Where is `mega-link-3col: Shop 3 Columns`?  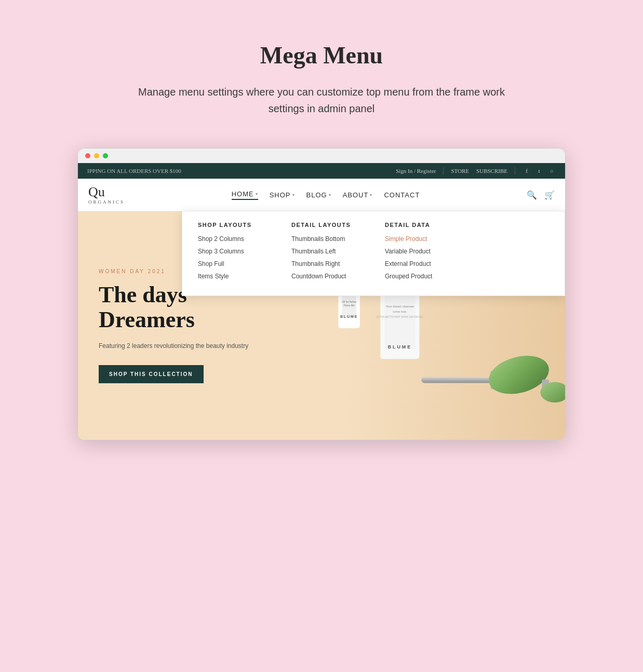
mega-link-3col: Shop 3 Columns is located at coordinates (234, 251).